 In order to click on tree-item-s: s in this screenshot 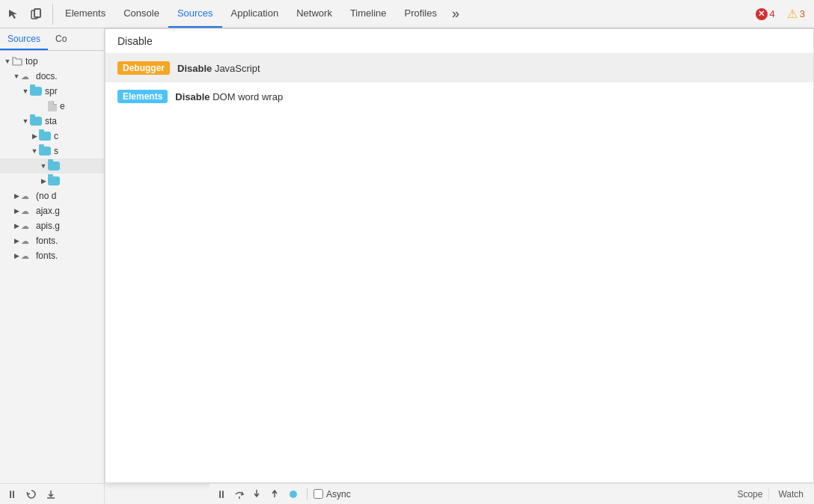, I will do `click(52, 151)`.